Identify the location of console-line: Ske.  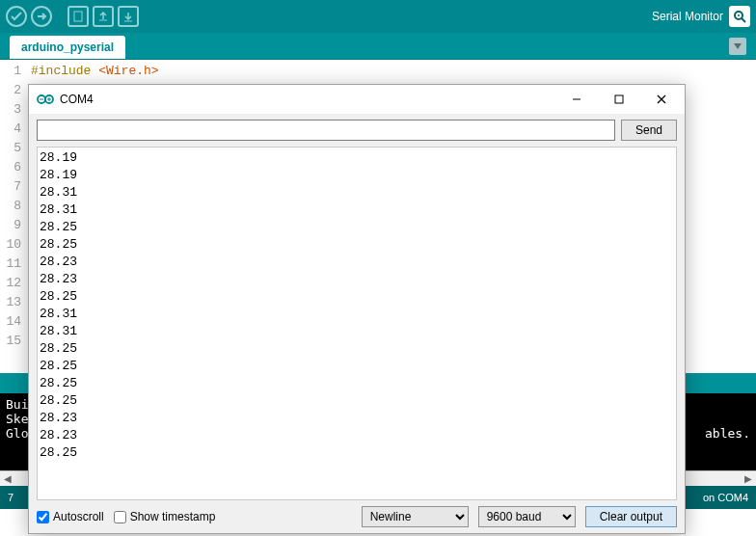
(17, 418).